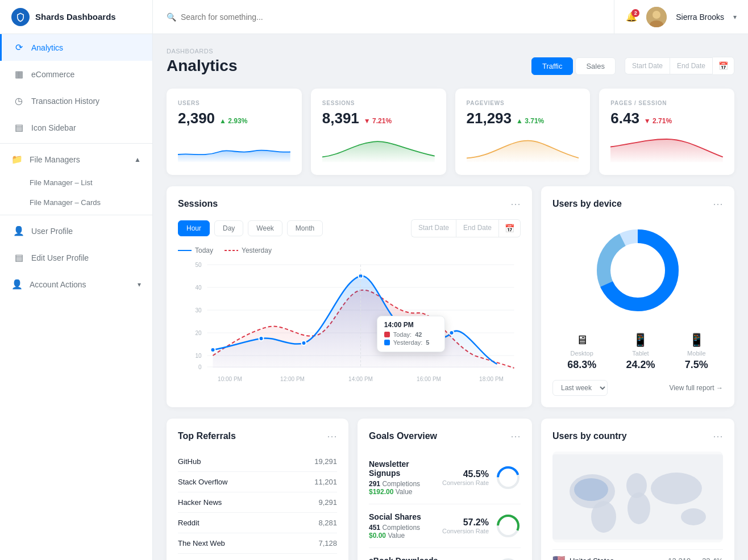 The image size is (748, 560). Describe the element at coordinates (718, 204) in the screenshot. I see `users-by-device-menu: ⋯` at that location.